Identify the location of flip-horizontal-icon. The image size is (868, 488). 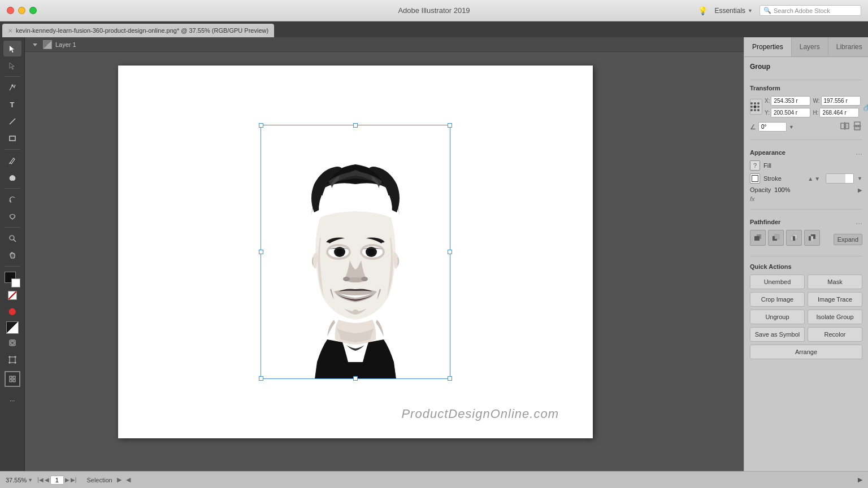
(845, 126).